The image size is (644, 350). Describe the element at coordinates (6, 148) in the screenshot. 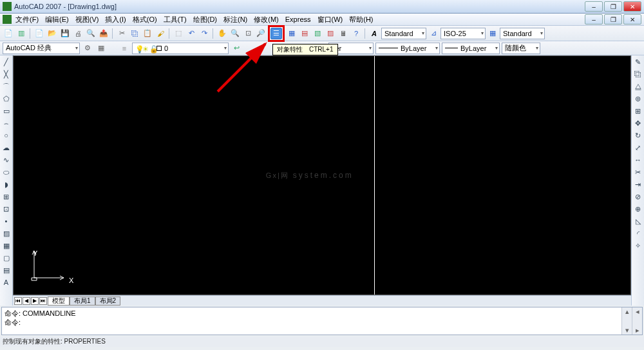

I see `revcloud-icon: ☁` at that location.